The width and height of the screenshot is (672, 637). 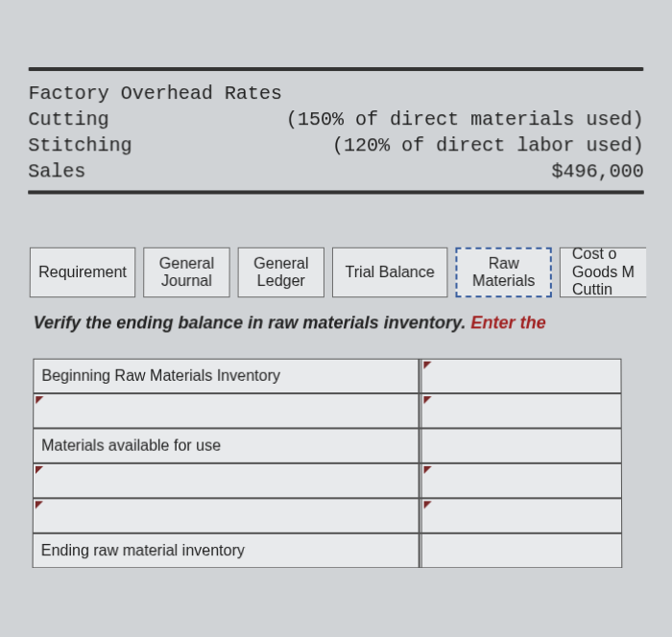 I want to click on tab-raw-materials: Raw Materials, so click(x=503, y=272).